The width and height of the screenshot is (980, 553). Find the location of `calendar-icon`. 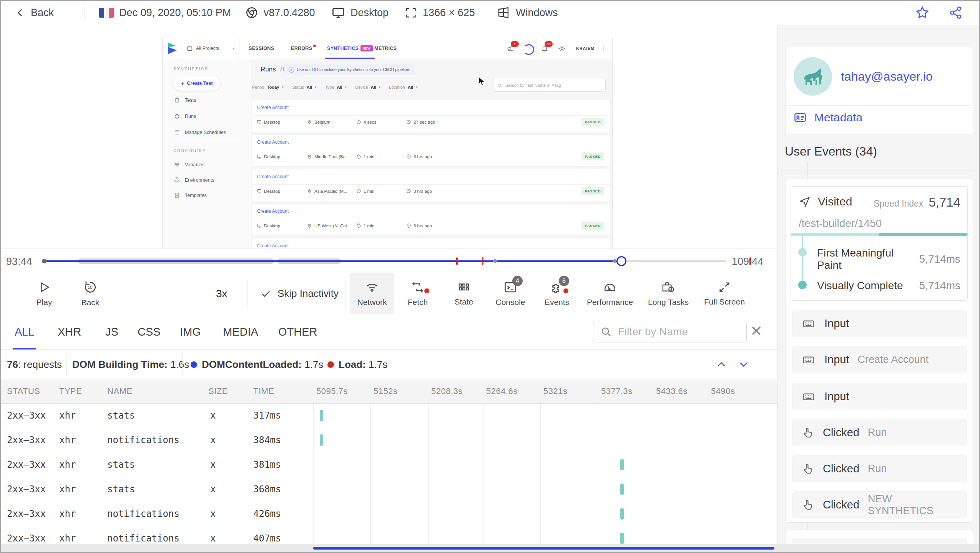

calendar-icon is located at coordinates (177, 132).